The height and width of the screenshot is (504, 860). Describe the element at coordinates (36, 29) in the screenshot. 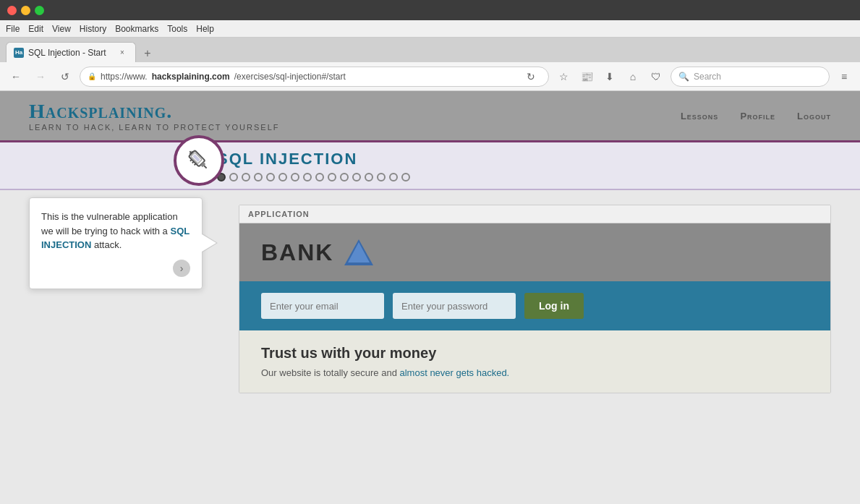

I see `menu-edit: Edit` at that location.